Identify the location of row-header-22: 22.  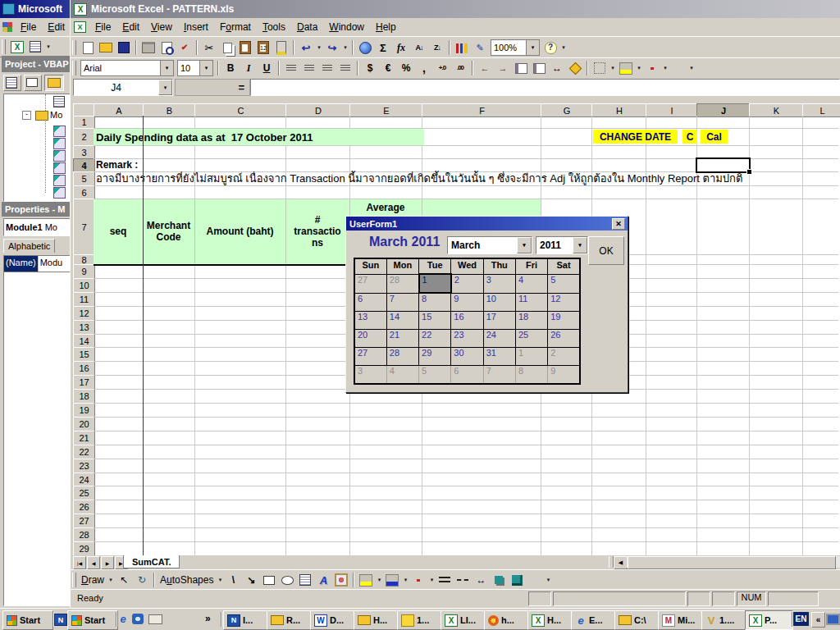
(84, 452).